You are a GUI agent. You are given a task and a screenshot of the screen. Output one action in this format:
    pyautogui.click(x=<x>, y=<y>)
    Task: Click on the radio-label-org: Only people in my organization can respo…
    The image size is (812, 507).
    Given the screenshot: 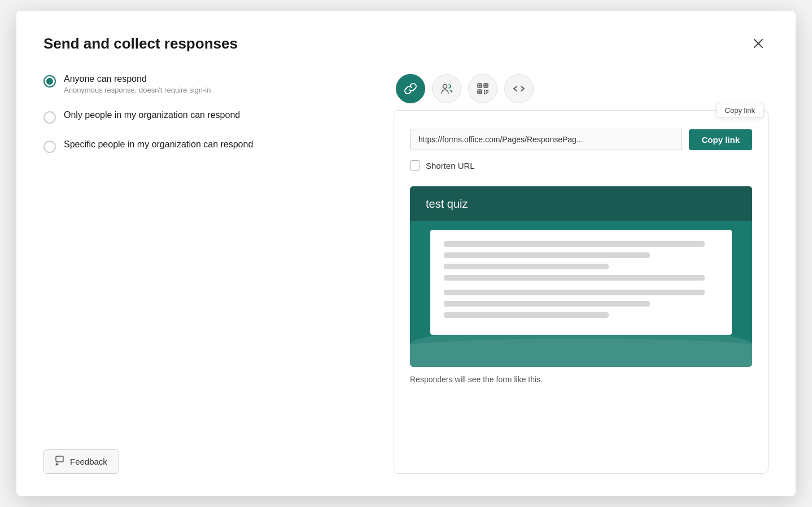 What is the action you would take?
    pyautogui.click(x=152, y=115)
    